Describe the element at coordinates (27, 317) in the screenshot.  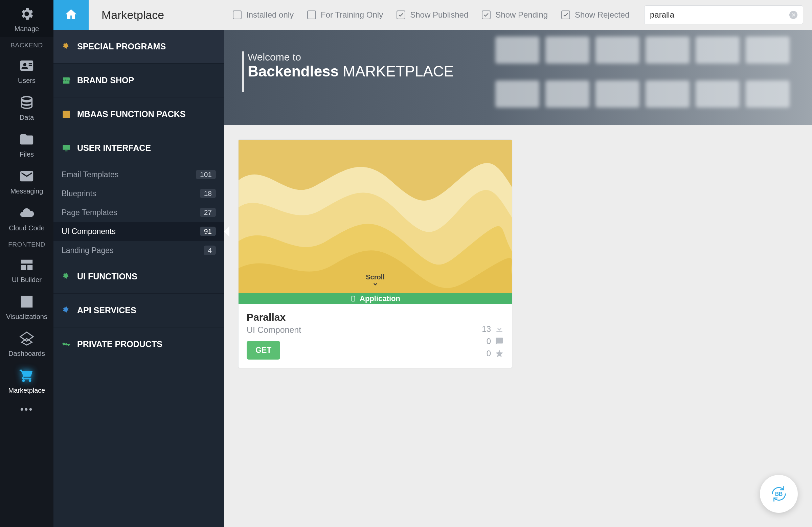
I see `nav-visualizations-label: Visualizations` at that location.